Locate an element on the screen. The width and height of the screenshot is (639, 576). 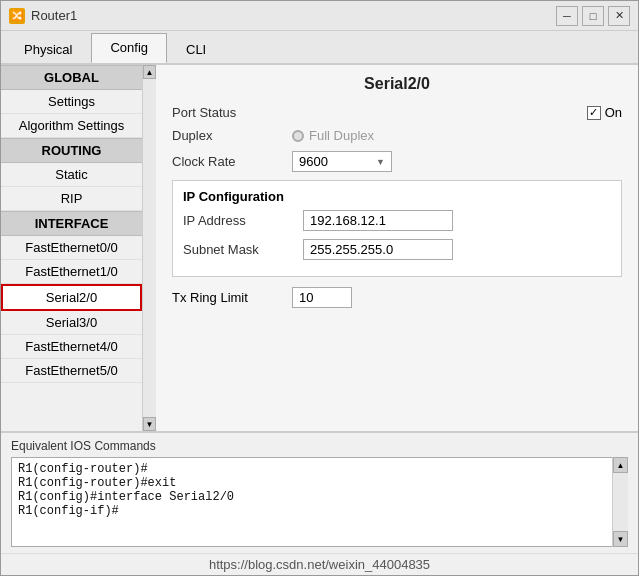
titlebar: 🔀 Router1 ─ □ ✕ is located at coordinates (320, 16).